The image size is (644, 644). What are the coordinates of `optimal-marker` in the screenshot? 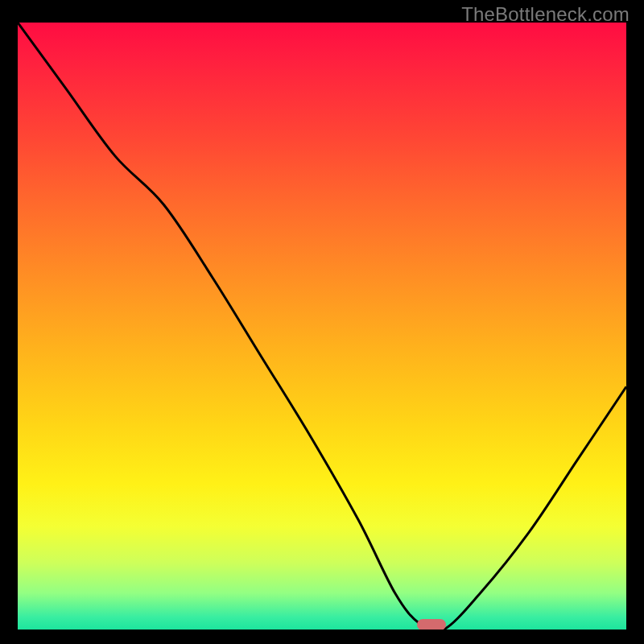 It's located at (431, 625).